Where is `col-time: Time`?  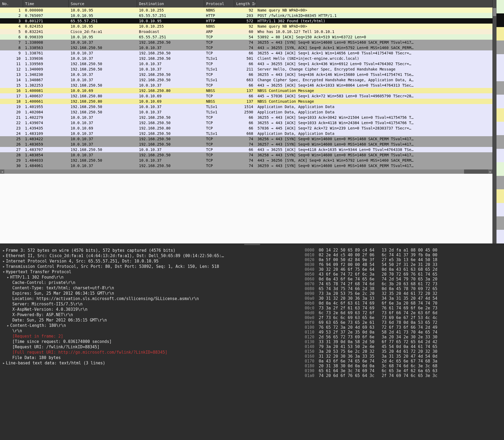
col-time: Time is located at coordinates (46, 4).